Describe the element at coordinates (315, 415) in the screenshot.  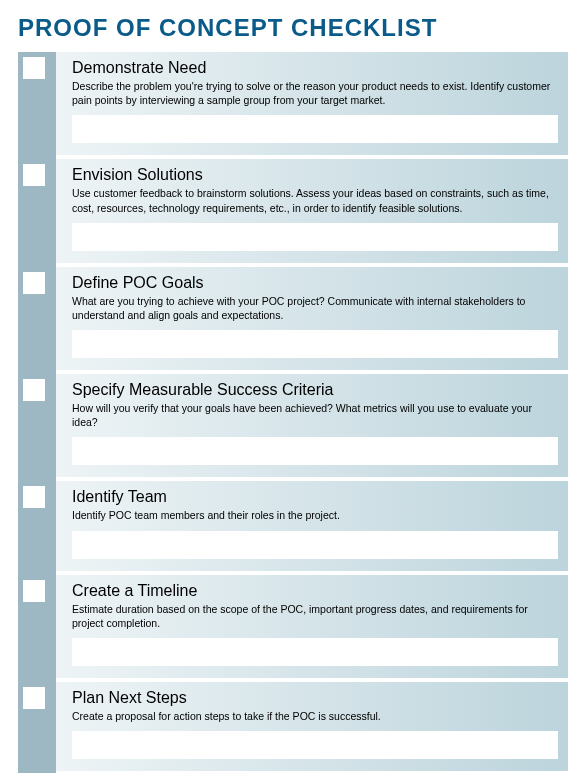
I see `item-description: How will you verify that your goals have…` at that location.